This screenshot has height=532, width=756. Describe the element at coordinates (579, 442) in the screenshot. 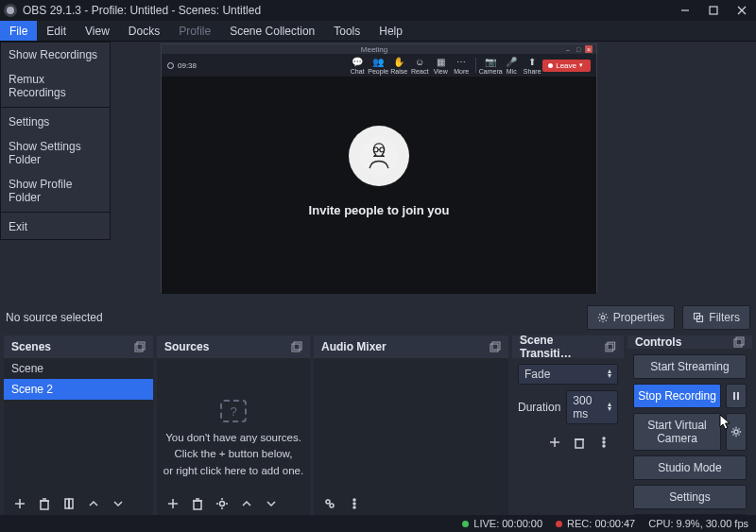

I see `remove-transition-button` at that location.